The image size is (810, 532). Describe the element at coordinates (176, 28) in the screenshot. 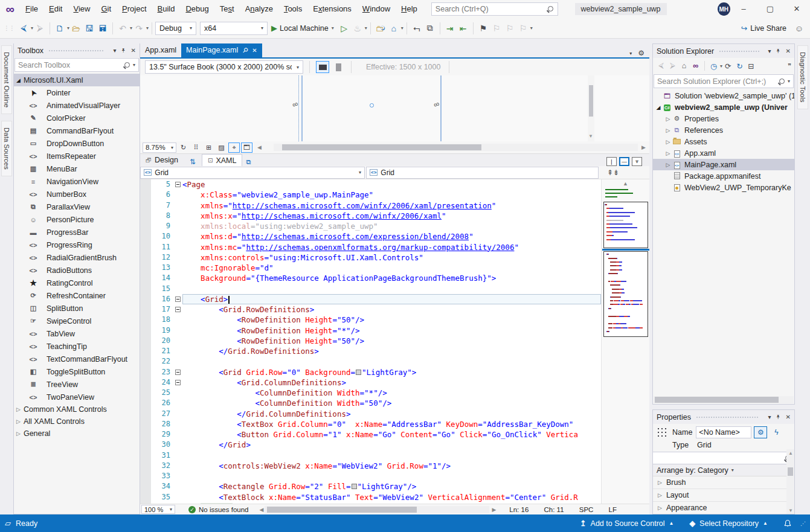

I see `solution-configuration-dropdown: Debug▾` at that location.